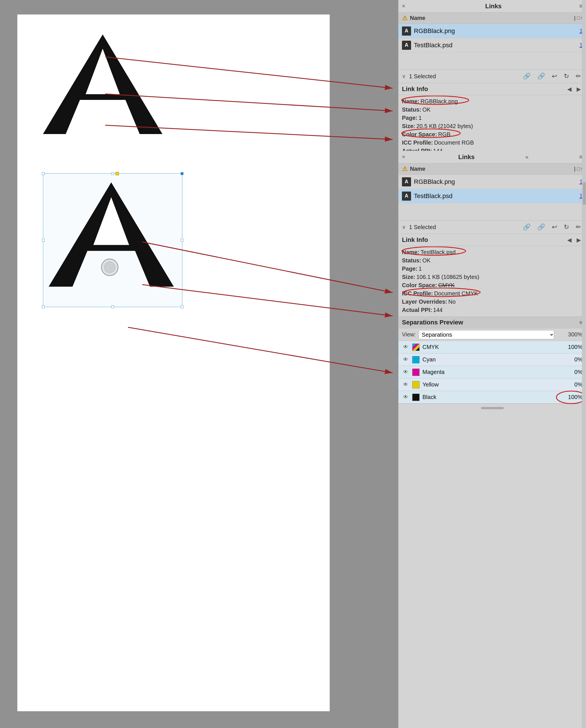 The image size is (586, 728). What do you see at coordinates (541, 76) in the screenshot?
I see `link-btn-top: 🔗` at bounding box center [541, 76].